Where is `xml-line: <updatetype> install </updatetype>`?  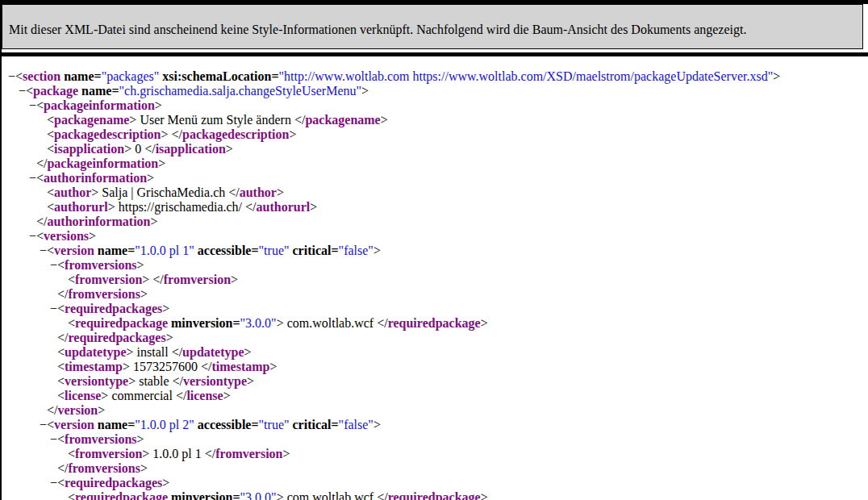
xml-line: <updatetype> install </updatetype> is located at coordinates (432, 352).